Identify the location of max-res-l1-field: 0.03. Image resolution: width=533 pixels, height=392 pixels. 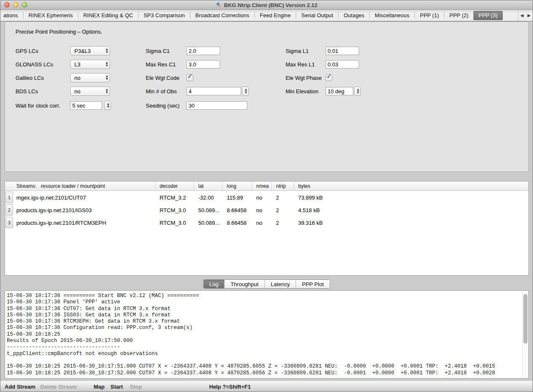
(342, 64).